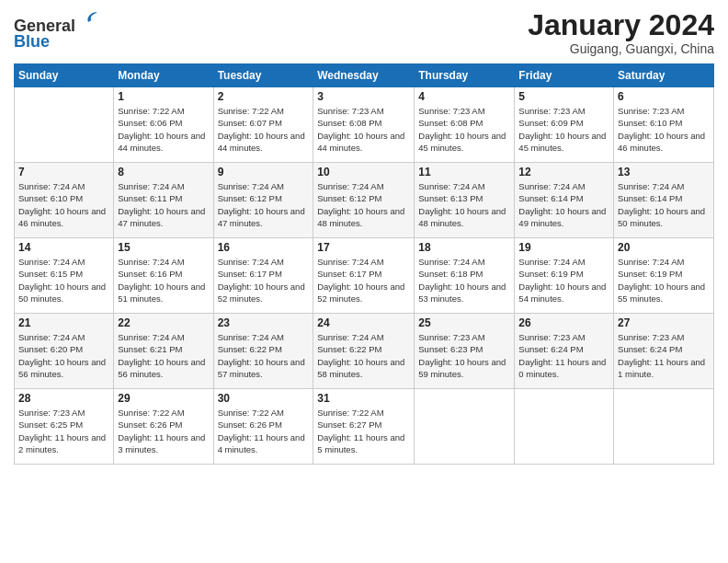 This screenshot has width=728, height=563. I want to click on col-sunday: Sunday, so click(64, 75).